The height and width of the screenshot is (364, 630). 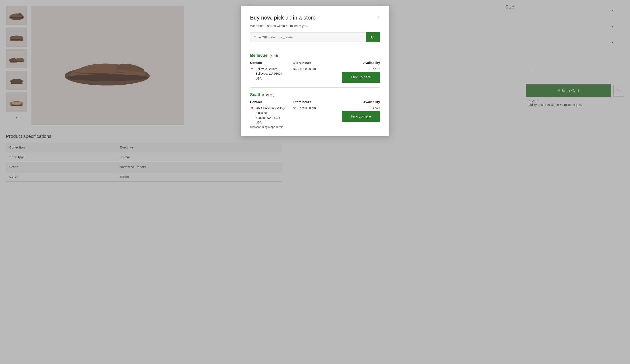 What do you see at coordinates (315, 87) in the screenshot?
I see `store-divider` at bounding box center [315, 87].